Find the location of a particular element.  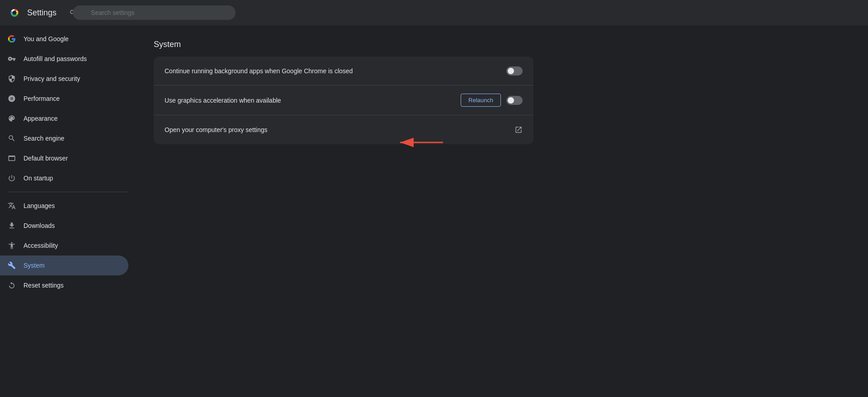

sidebar-item-label: Appearance is located at coordinates (41, 118).